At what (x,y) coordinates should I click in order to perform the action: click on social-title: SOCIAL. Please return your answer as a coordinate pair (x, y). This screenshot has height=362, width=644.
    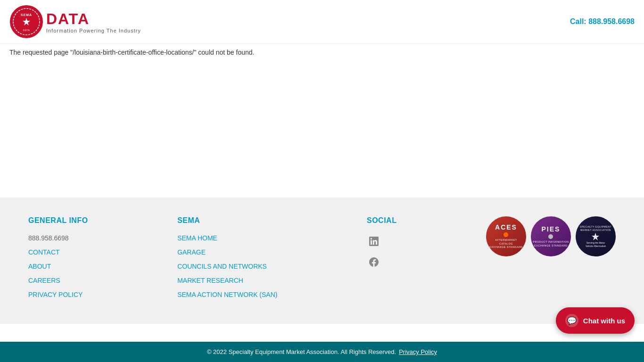
    Looking at the image, I should click on (382, 221).